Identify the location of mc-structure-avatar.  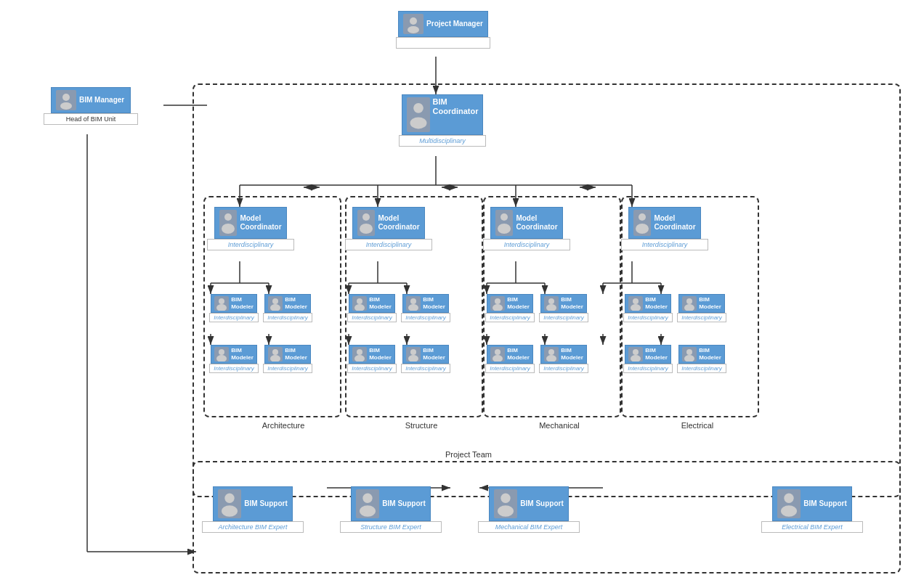
(366, 223).